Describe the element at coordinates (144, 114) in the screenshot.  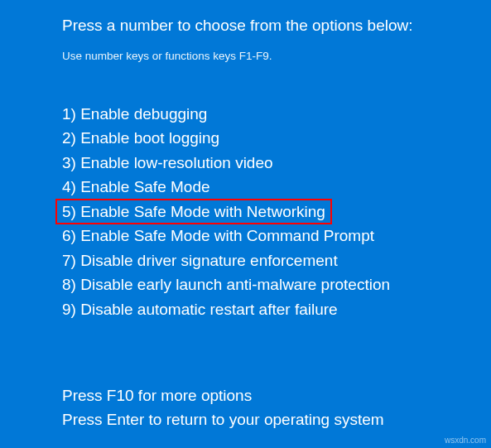
I see `option-label: Enable debugging` at that location.